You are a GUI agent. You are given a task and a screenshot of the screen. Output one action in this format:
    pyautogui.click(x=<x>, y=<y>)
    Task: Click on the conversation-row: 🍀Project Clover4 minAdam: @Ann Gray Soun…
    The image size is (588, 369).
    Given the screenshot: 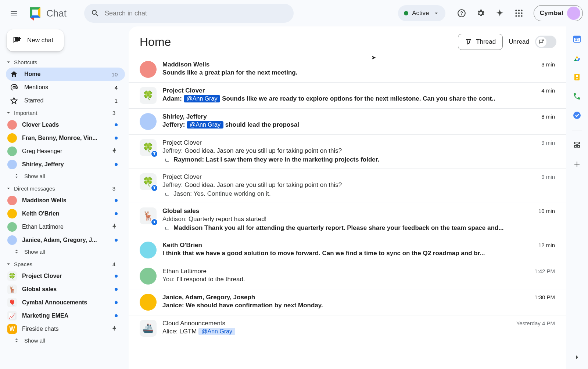 What is the action you would take?
    pyautogui.click(x=347, y=95)
    